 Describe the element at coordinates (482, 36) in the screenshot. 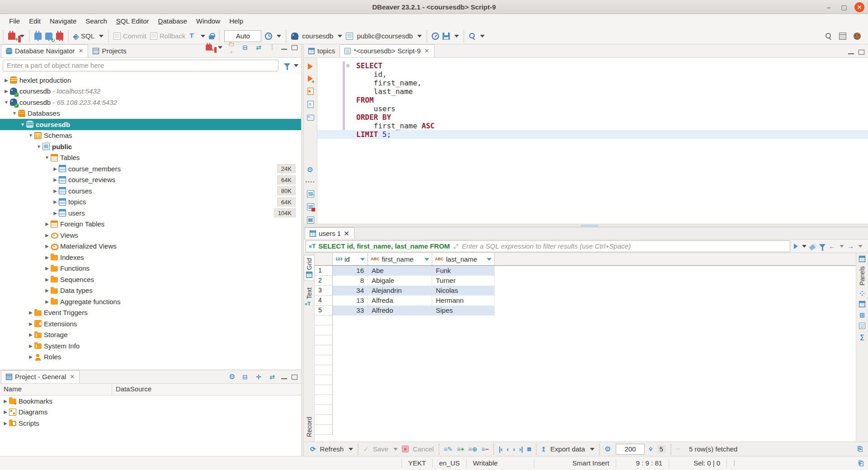

I see `search-dropdown` at that location.